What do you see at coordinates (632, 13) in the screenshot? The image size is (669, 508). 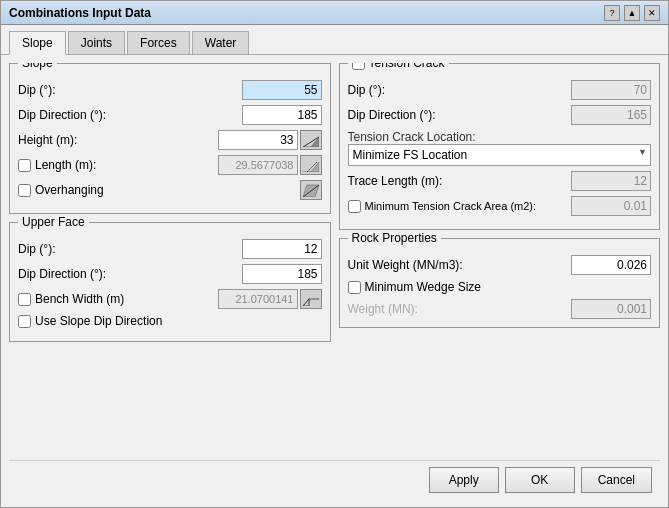 I see `minimize-button: ▲` at bounding box center [632, 13].